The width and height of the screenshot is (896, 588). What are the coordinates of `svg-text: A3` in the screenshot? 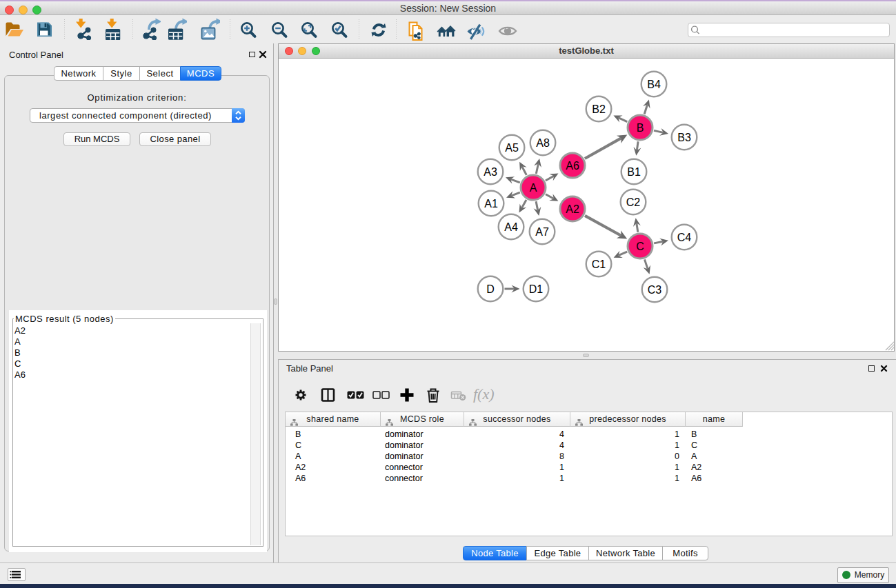 It's located at (490, 172).